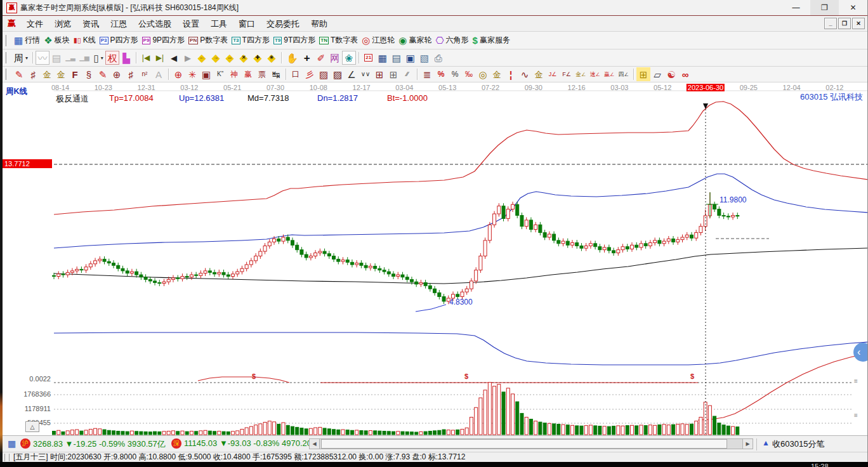 The width and height of the screenshot is (868, 467). Describe the element at coordinates (146, 58) in the screenshot. I see `tool-go-first: |◀` at that location.